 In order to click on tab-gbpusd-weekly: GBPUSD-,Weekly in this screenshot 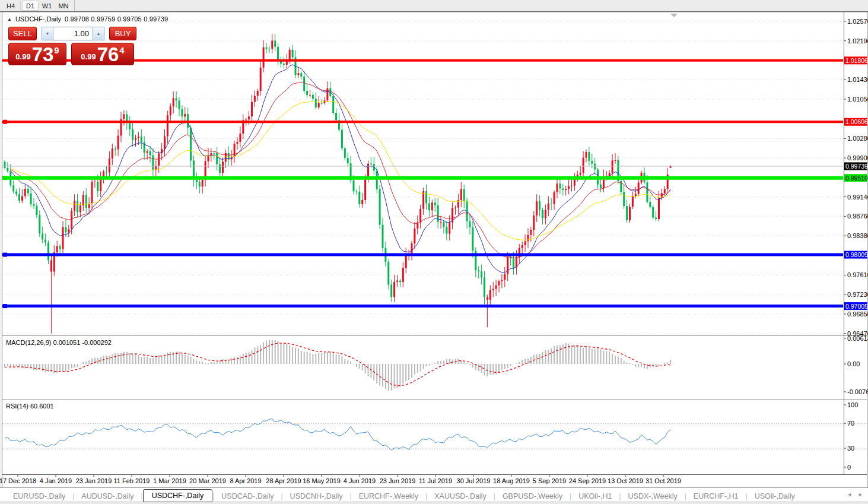, I will do `click(533, 496)`.